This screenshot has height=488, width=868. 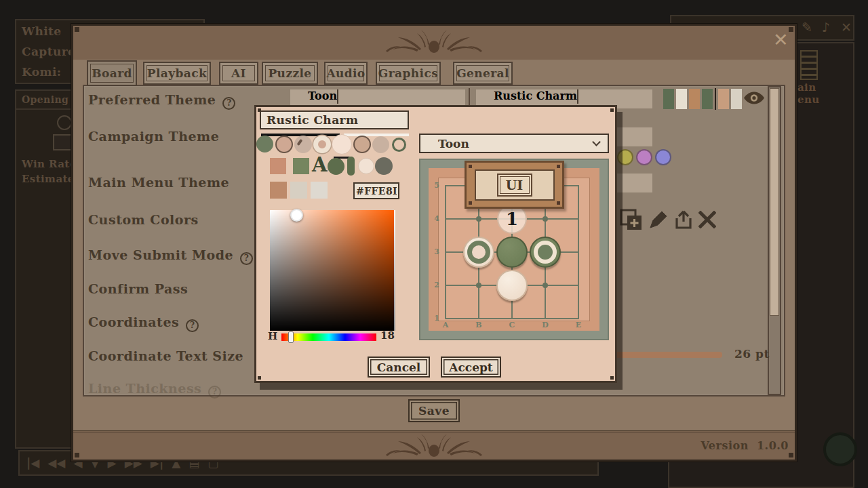 I want to click on row-coordinate: 1, so click(x=437, y=319).